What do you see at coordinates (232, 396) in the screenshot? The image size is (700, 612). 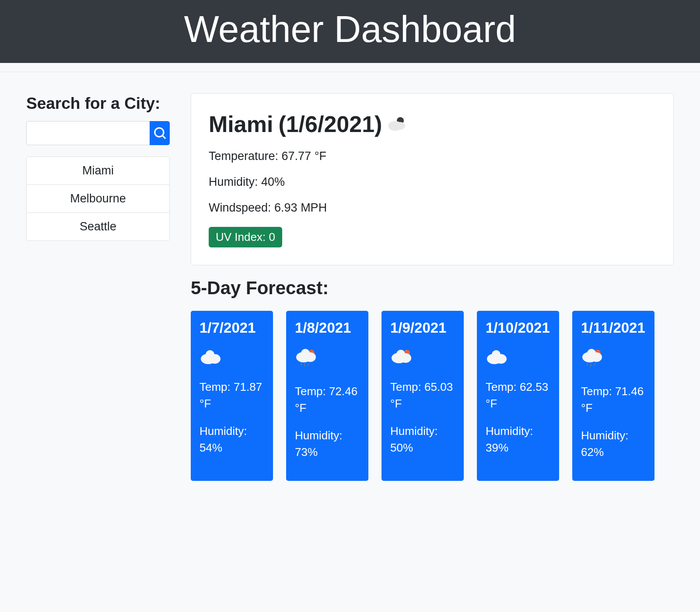 I see `forecast-card: 1/7/2021 Temp: 71.87 °F Humidity: 54%` at bounding box center [232, 396].